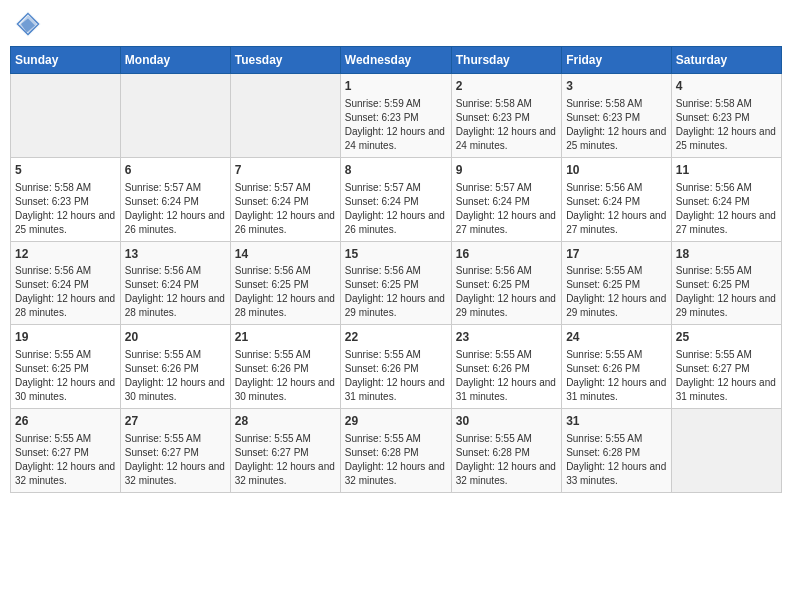 The width and height of the screenshot is (792, 612). I want to click on calendar-cell: 8Sunrise: 5:57 AM Sunset: 6:24 PM Daylig…, so click(396, 199).